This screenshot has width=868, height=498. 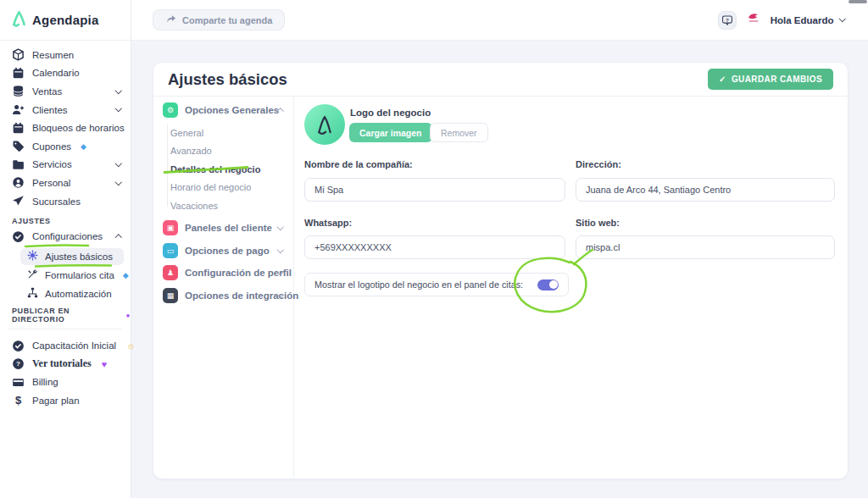 I want to click on folder-icon, so click(x=19, y=164).